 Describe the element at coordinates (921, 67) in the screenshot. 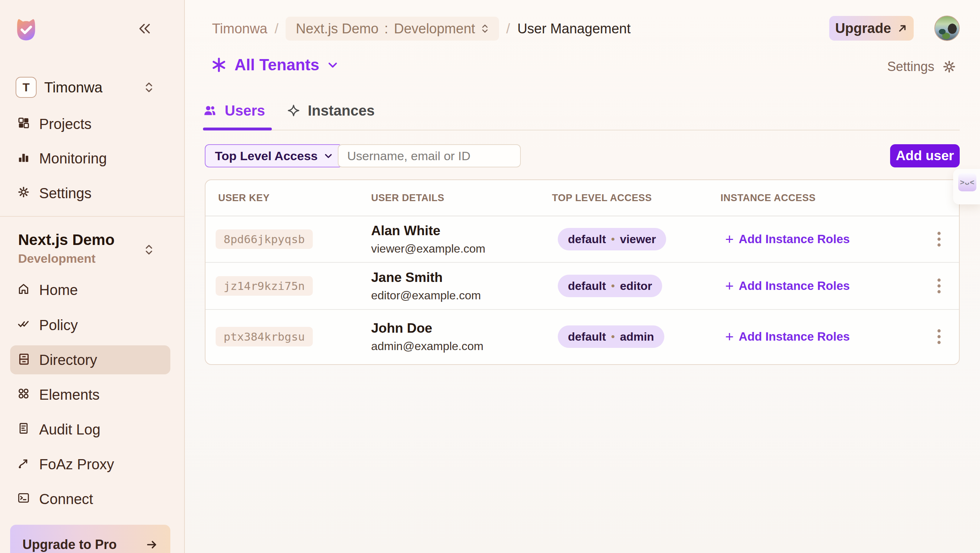

I see `page-settings-link: Settings` at that location.